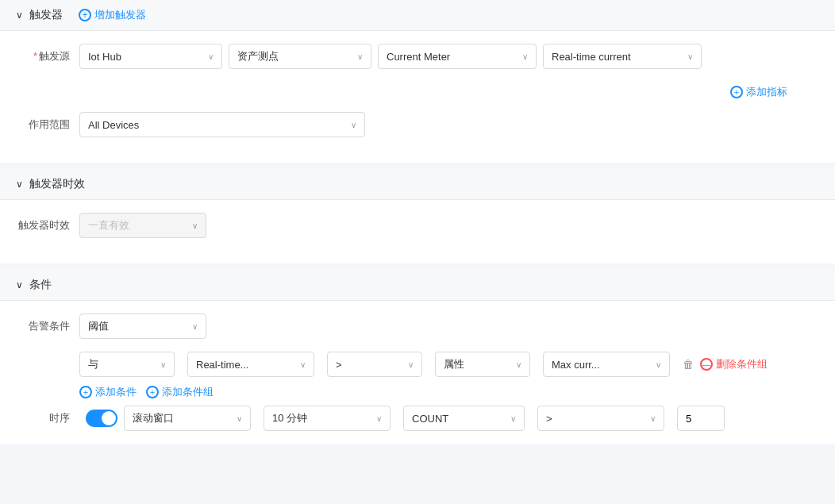  Describe the element at coordinates (105, 57) in the screenshot. I see `source-iot-hub-value: Iot Hub` at that location.